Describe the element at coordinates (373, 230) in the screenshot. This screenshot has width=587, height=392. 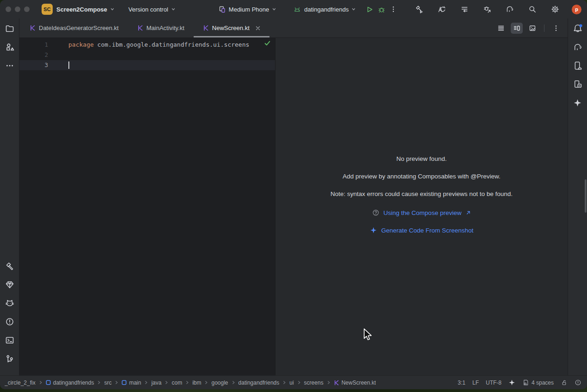
I see `sparkle-icon` at that location.